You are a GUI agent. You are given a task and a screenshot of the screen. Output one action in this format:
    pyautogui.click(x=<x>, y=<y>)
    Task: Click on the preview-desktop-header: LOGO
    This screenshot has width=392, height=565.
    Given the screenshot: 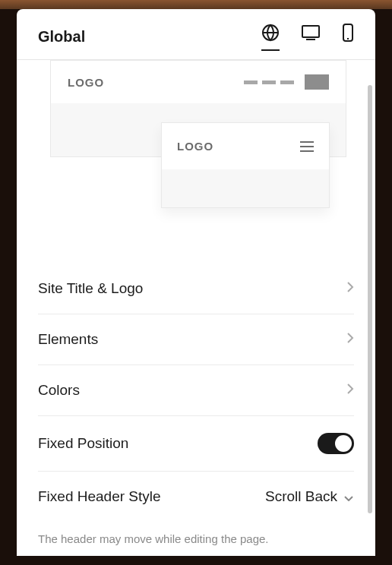 What is the action you would take?
    pyautogui.click(x=198, y=82)
    